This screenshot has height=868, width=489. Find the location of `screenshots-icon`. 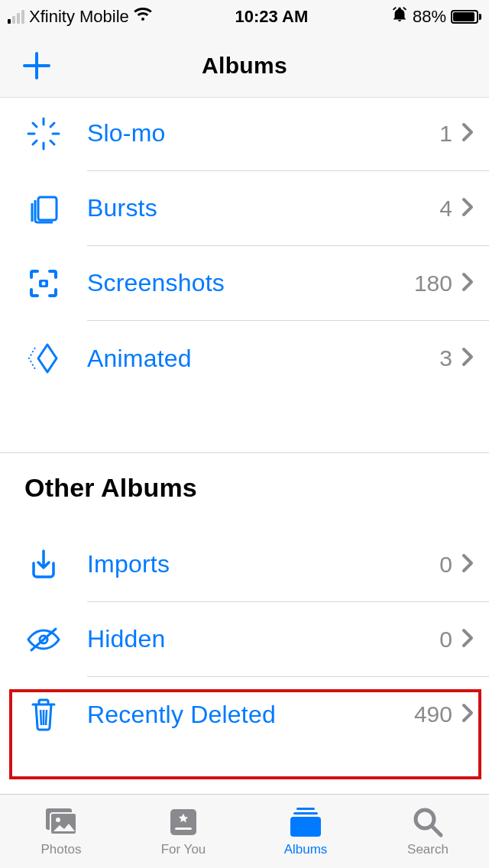

screenshots-icon is located at coordinates (44, 283).